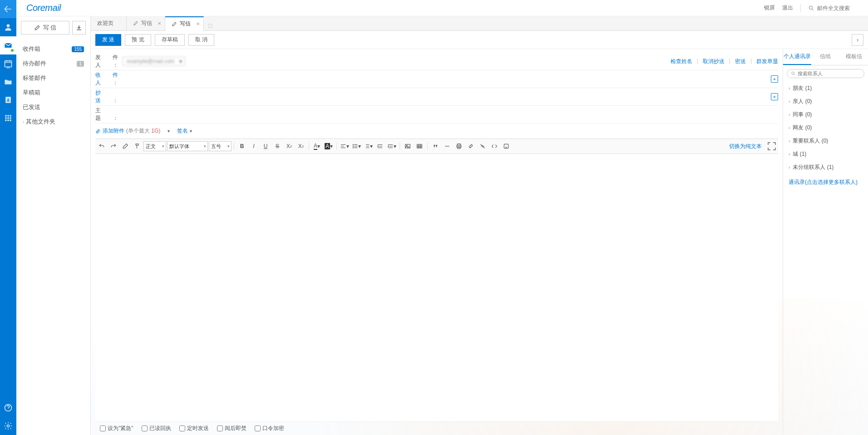  What do you see at coordinates (317, 146) in the screenshot?
I see `font-color-icon: A ▾` at bounding box center [317, 146].